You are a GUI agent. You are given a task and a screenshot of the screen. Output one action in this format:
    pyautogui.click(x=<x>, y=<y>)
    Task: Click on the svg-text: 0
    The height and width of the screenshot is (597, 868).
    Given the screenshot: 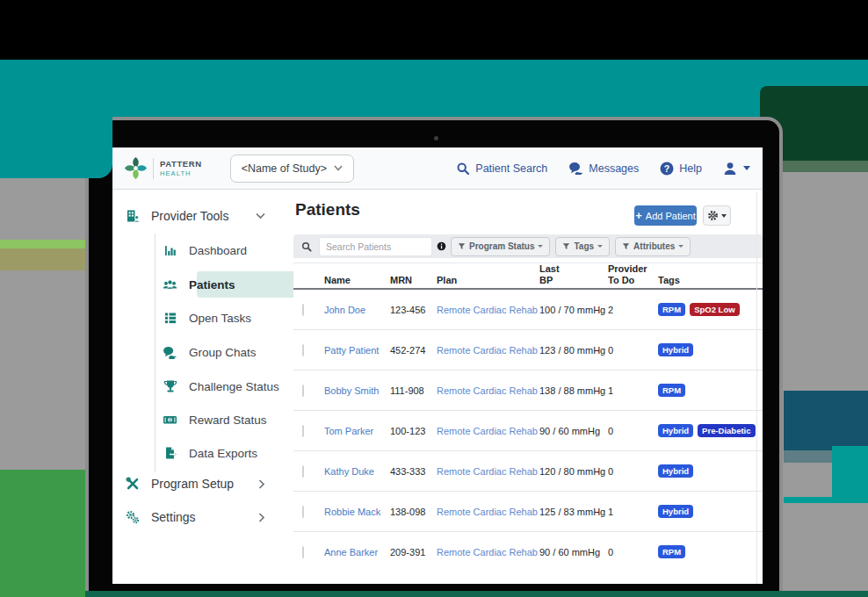 What is the action you would take?
    pyautogui.click(x=170, y=420)
    